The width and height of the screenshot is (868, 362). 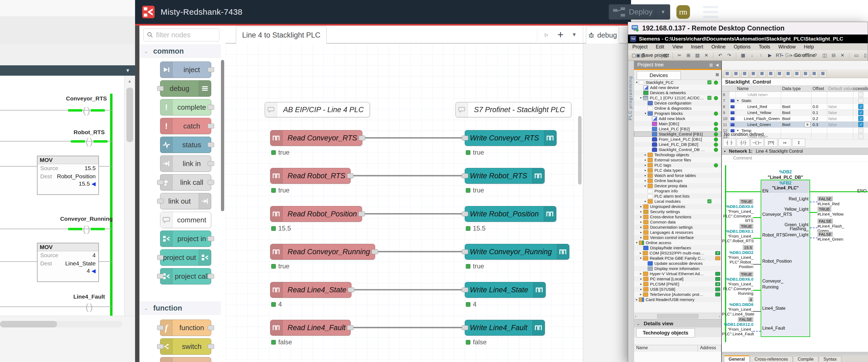 What do you see at coordinates (842, 237) in the screenshot?
I see `output-operand: FALSE #Line4_Green` at bounding box center [842, 237].